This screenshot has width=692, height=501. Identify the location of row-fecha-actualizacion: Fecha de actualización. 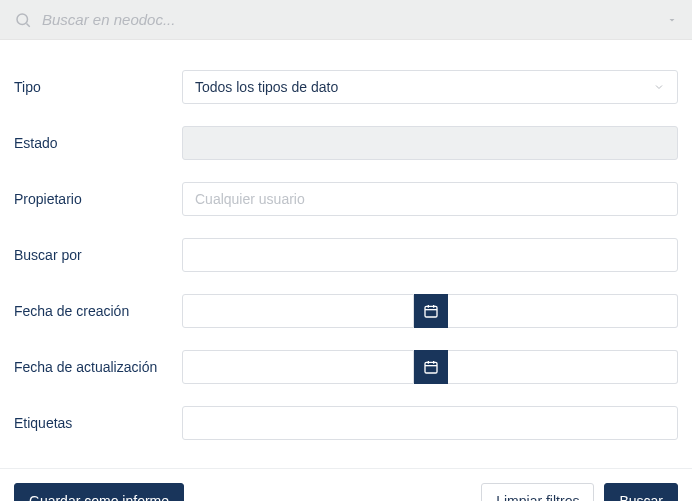
(346, 367).